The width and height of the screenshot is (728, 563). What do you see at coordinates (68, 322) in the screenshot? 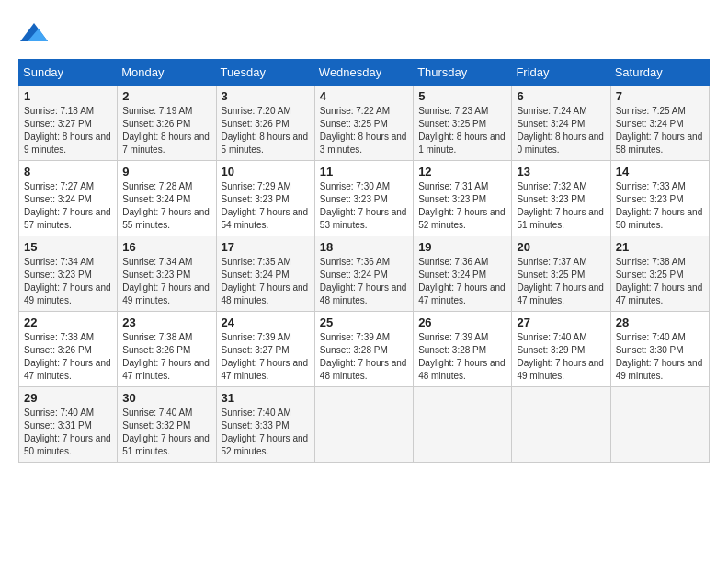
I see `day-number: 22` at bounding box center [68, 322].